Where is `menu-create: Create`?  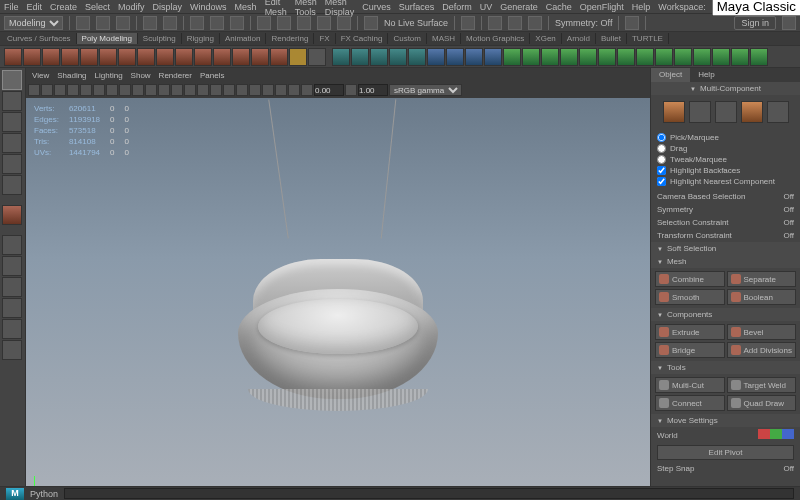 menu-create: Create is located at coordinates (64, 7).